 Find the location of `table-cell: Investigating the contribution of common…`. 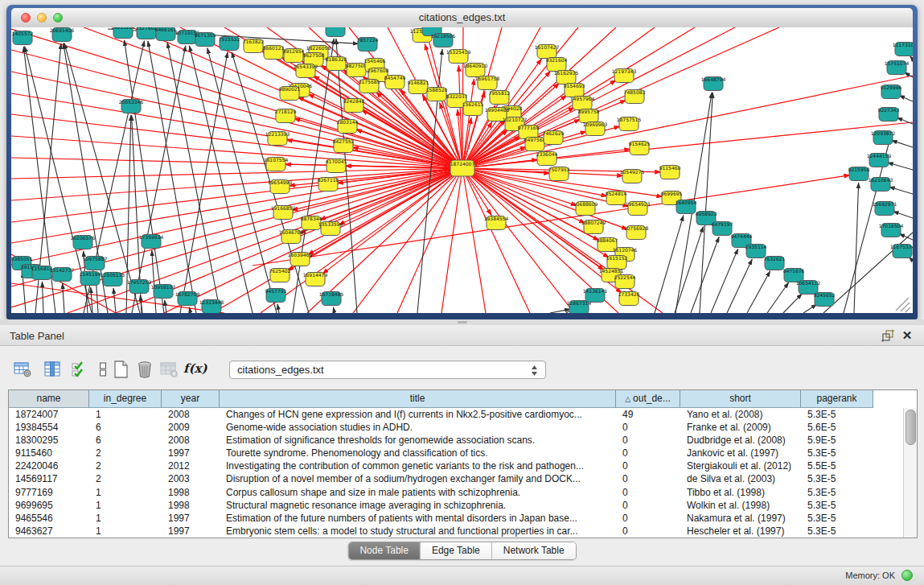

table-cell: Investigating the contribution of common… is located at coordinates (418, 466).